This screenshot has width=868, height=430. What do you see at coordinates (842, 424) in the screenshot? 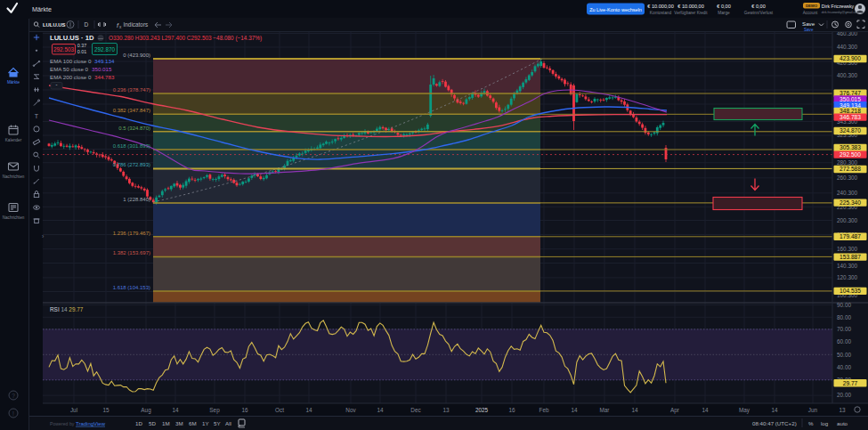
I see `svg-text: auto` at bounding box center [842, 424].